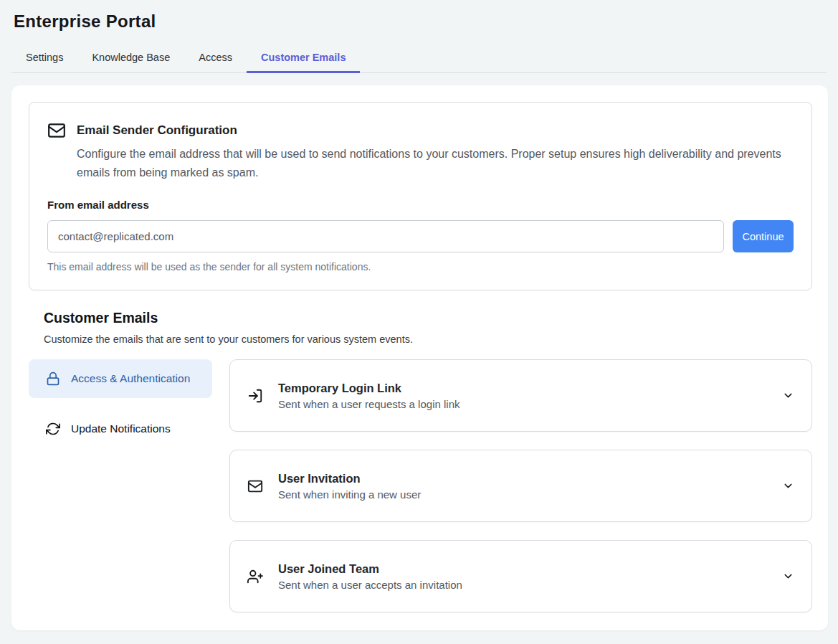 The height and width of the screenshot is (644, 838). What do you see at coordinates (53, 379) in the screenshot?
I see `lock-icon` at bounding box center [53, 379].